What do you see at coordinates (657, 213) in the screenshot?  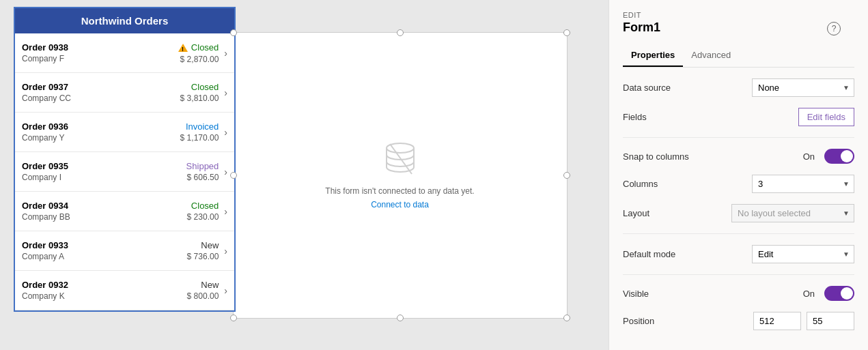 I see `layout-label: Layout` at bounding box center [657, 213].